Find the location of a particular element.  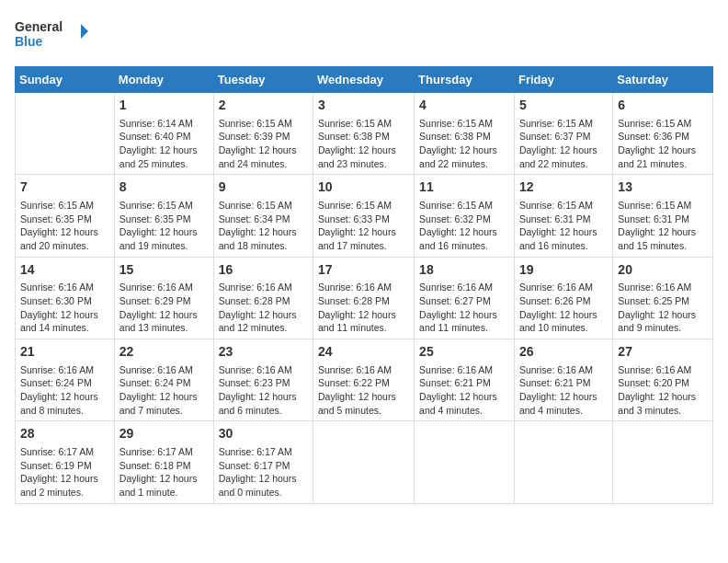

day-number: 12 is located at coordinates (563, 188).